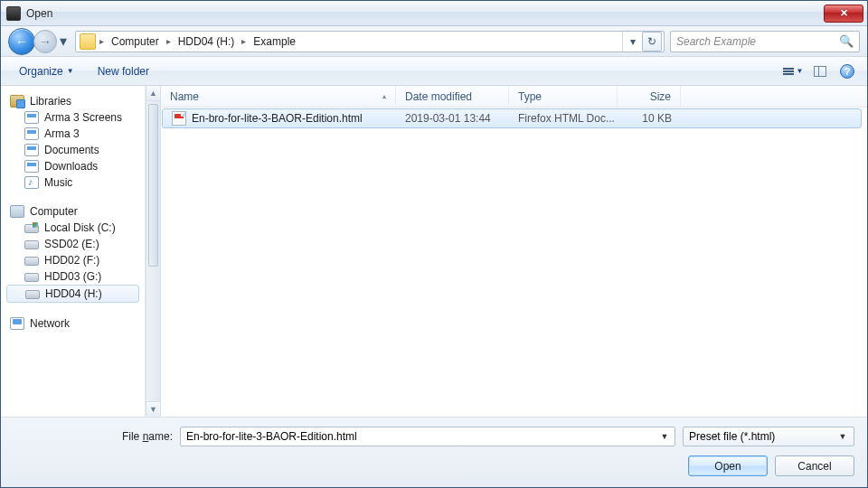 This screenshot has height=488, width=868. I want to click on libraries-icon, so click(17, 101).